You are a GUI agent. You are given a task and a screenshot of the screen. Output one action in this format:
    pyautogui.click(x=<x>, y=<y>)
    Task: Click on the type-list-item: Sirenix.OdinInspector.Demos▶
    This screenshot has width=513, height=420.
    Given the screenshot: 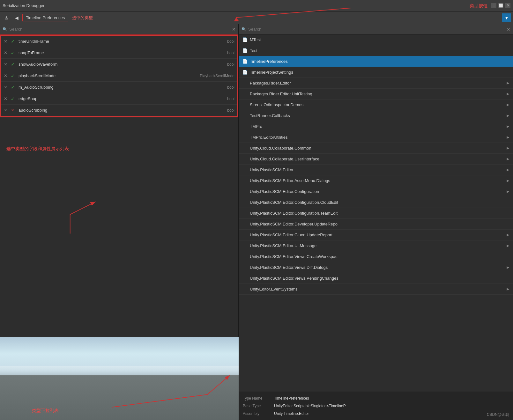 What is the action you would take?
    pyautogui.click(x=376, y=105)
    